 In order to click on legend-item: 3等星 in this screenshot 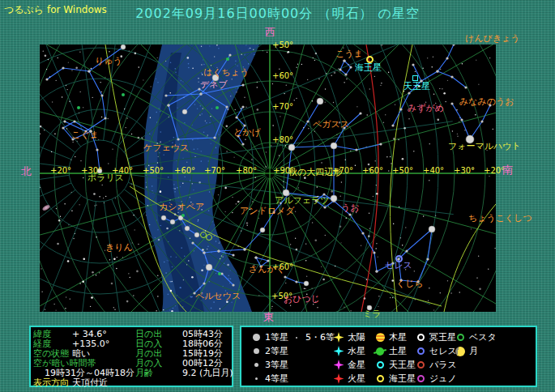, I will do `click(269, 364)`.